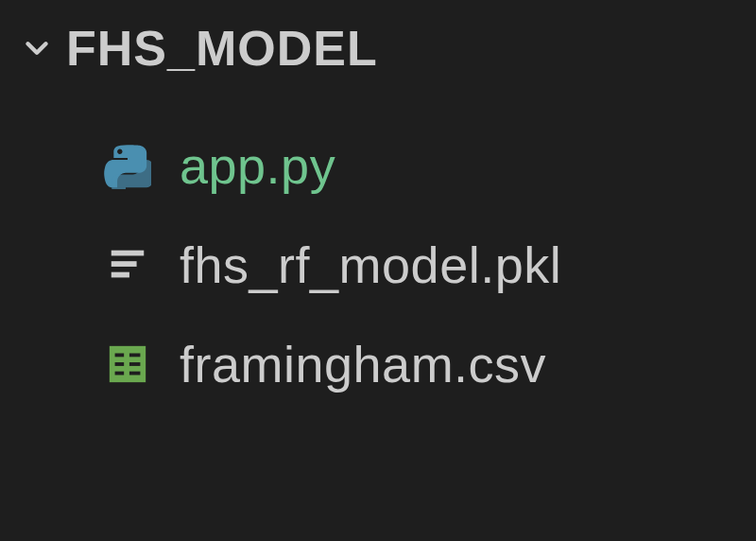 The width and height of the screenshot is (756, 541). I want to click on python-icon, so click(128, 166).